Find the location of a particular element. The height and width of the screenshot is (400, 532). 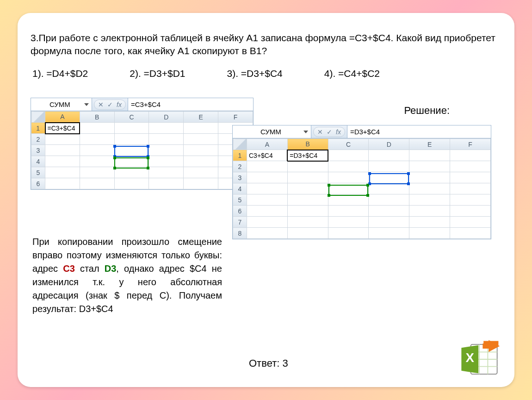

cell-a1: =C3+$C4 is located at coordinates (63, 128).